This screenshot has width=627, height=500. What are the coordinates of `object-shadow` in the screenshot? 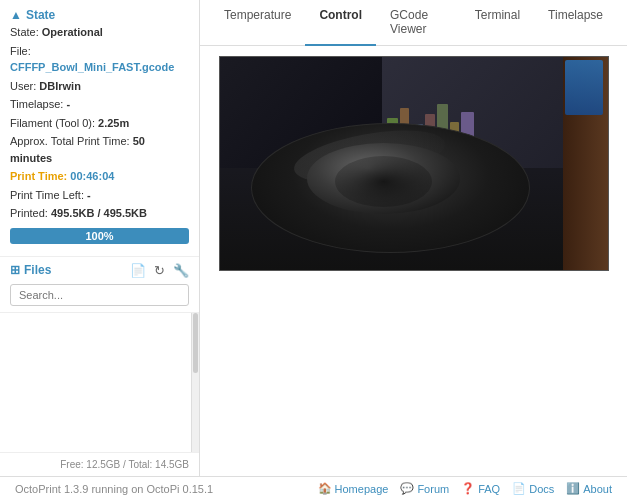 It's located at (384, 182).